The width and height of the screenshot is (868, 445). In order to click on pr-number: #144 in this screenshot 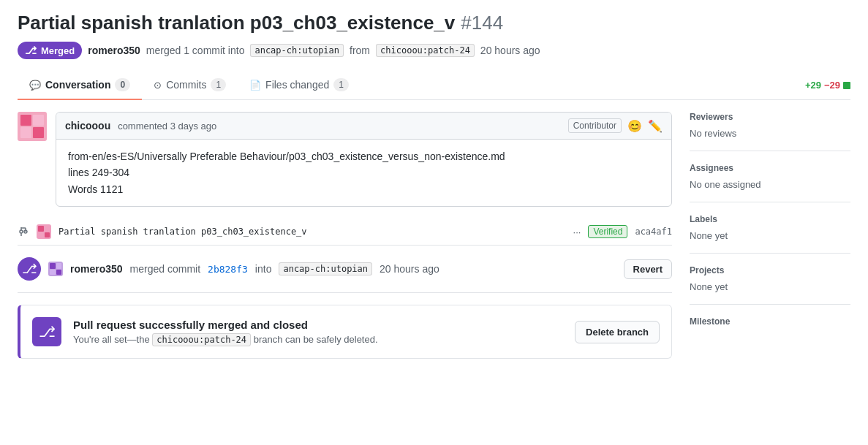, I will do `click(482, 23)`.